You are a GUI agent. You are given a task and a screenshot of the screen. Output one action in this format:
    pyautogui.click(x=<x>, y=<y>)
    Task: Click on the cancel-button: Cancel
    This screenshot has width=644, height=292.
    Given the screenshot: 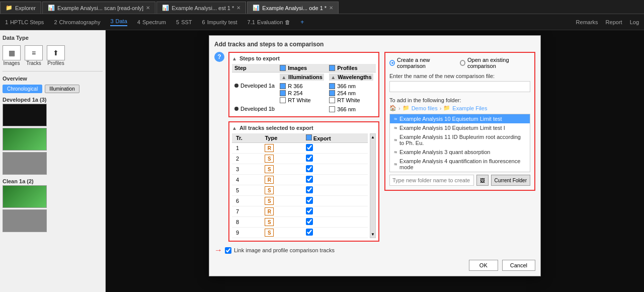 What is the action you would take?
    pyautogui.click(x=519, y=265)
    